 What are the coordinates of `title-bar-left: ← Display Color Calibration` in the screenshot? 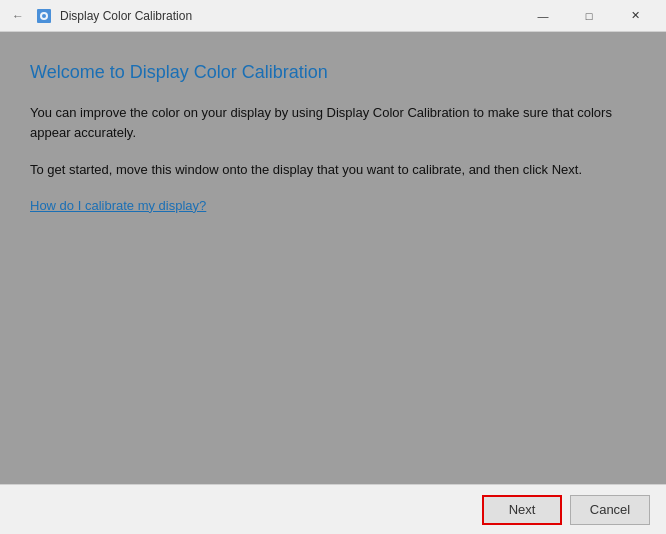 It's located at (100, 16).